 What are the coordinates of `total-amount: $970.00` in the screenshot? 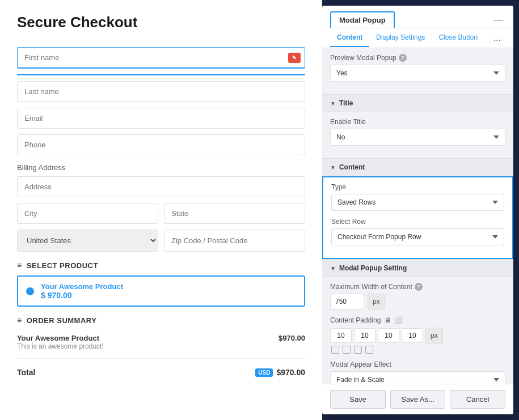 It's located at (290, 372).